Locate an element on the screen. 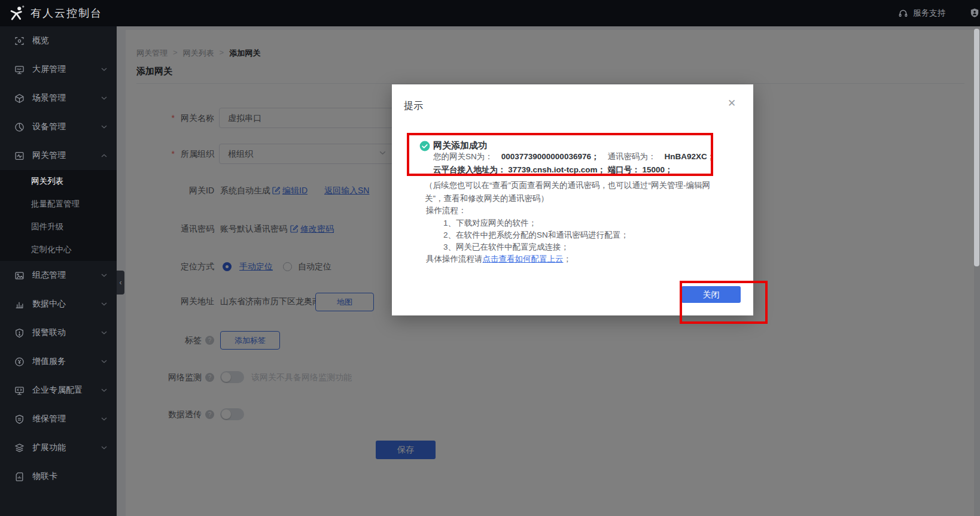  account-shield-icon is located at coordinates (975, 13).